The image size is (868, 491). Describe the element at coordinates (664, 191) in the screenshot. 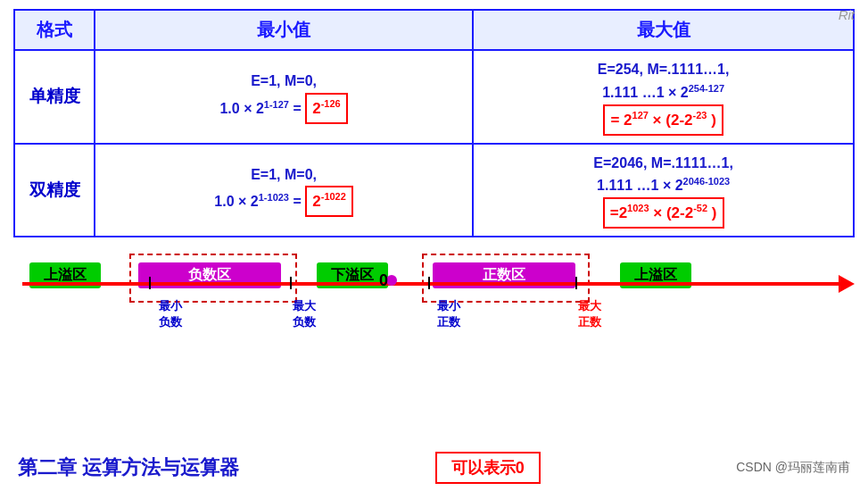

I see `cell-double-max: E=2046, M=.1111…1, 1.111 …1 × 22046-1023…` at that location.